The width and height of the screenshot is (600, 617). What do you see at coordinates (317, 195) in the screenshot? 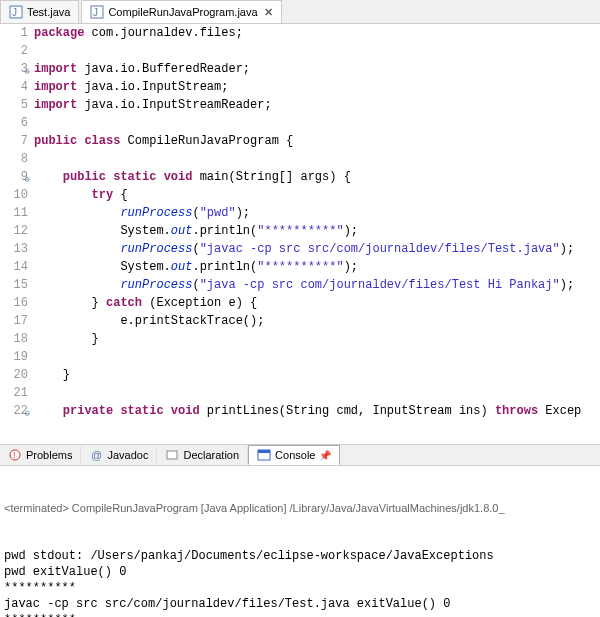
I see `code-line: try {` at bounding box center [317, 195].